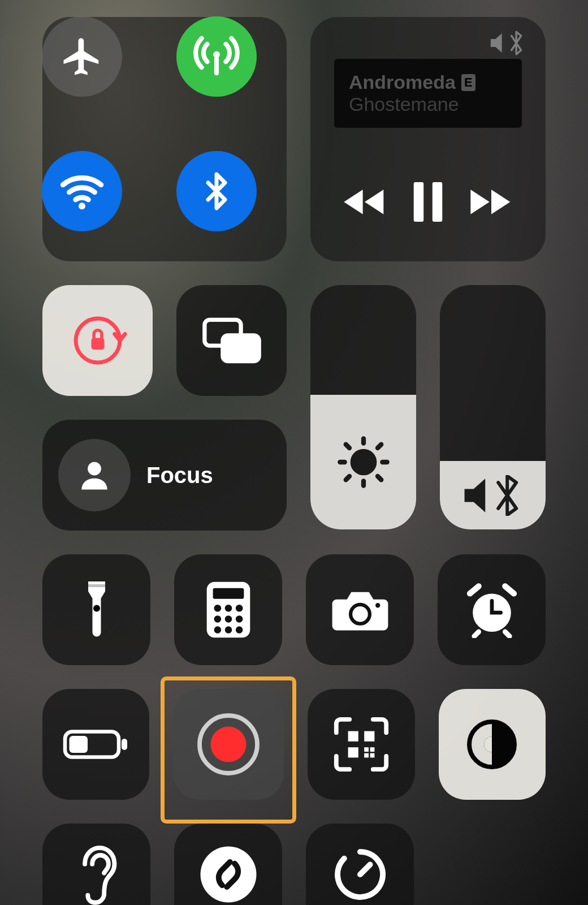 This screenshot has height=905, width=588. What do you see at coordinates (468, 83) in the screenshot?
I see `explicit-badge: E` at bounding box center [468, 83].